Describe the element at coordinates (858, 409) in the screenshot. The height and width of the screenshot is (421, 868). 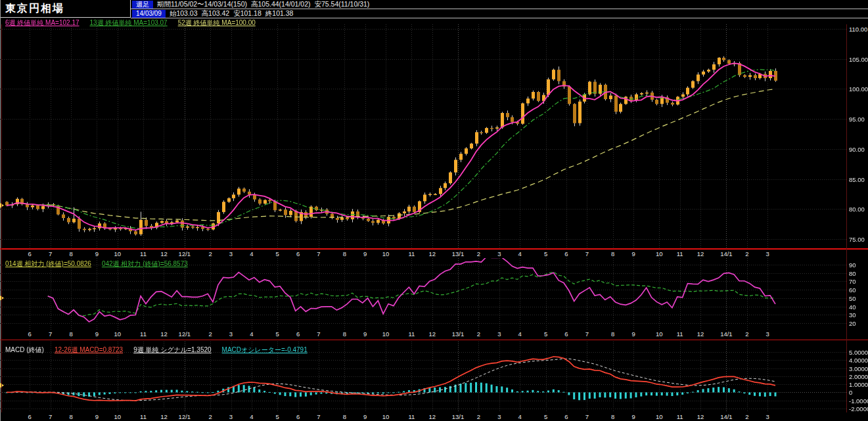
I see `y-axis-label: -2.0000` at that location.